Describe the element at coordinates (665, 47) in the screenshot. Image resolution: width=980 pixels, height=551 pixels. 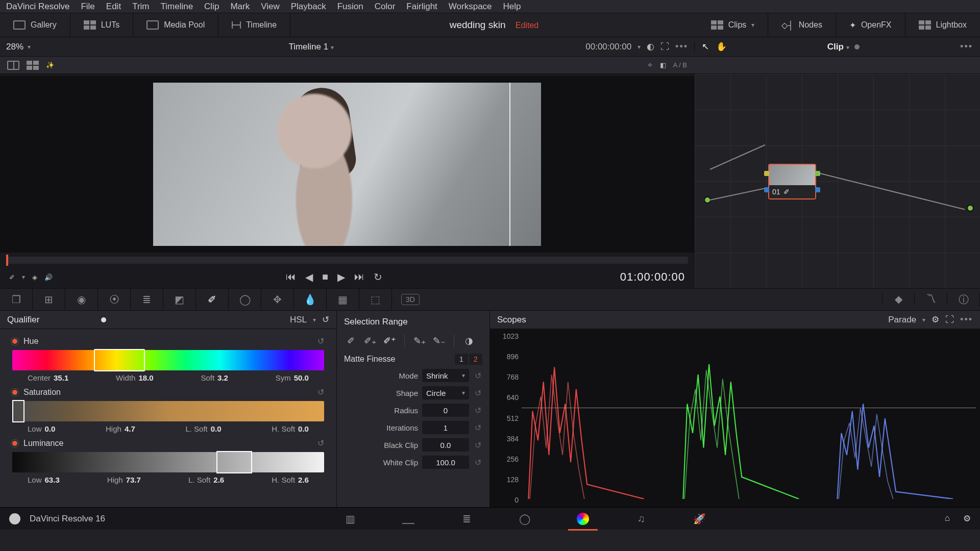
I see `expand-icon: ⛶` at that location.